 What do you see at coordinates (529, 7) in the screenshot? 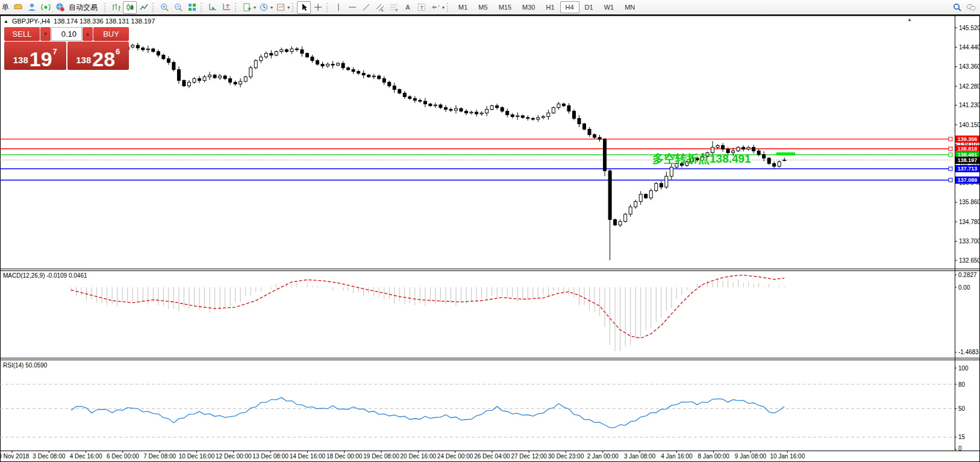
I see `timeframe-button-m30: M30` at bounding box center [529, 7].